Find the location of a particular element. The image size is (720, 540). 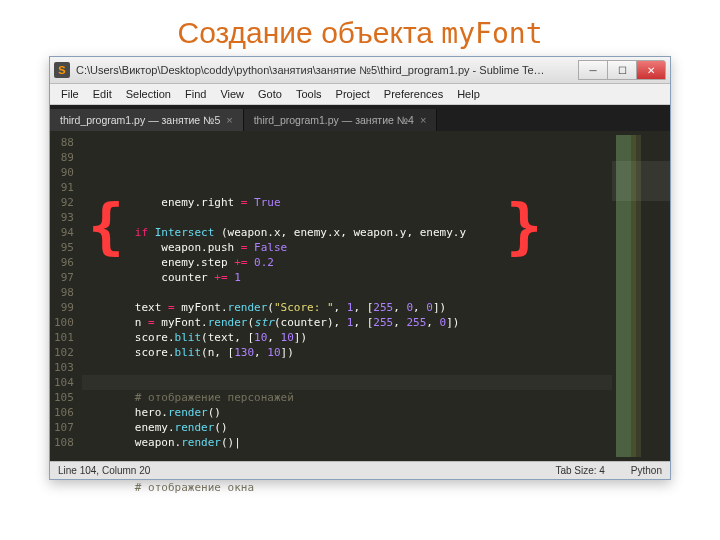

minimap is located at coordinates (641, 296).